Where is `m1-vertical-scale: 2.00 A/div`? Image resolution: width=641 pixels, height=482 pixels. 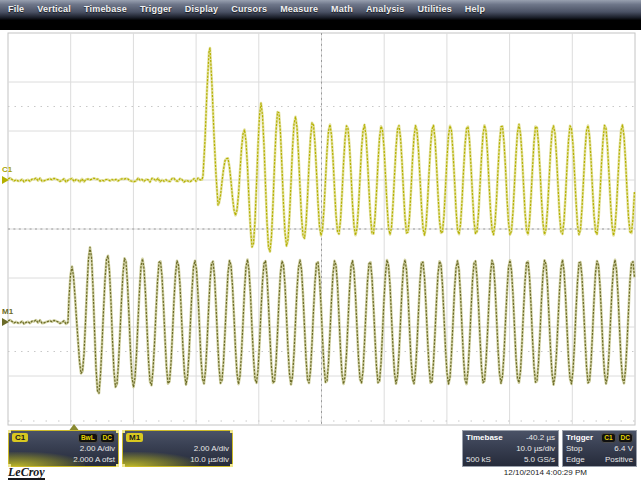 m1-vertical-scale: 2.00 A/div is located at coordinates (212, 448).